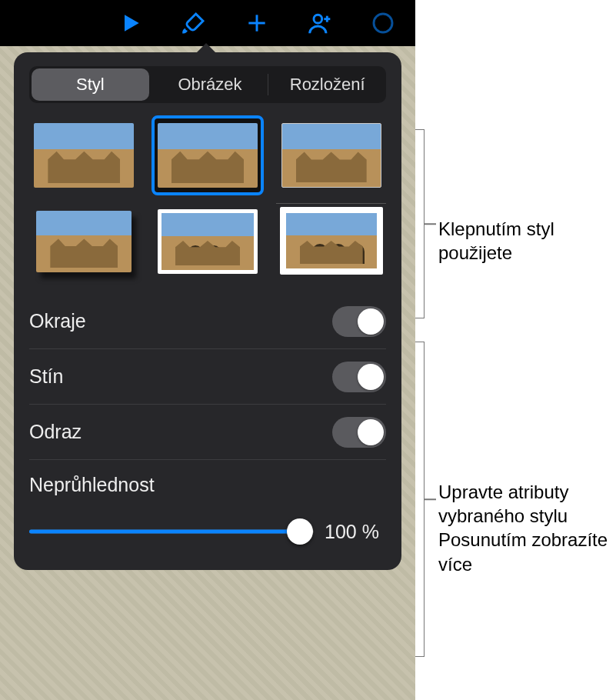  Describe the element at coordinates (355, 532) in the screenshot. I see `opacity-value: 100 %` at that location.